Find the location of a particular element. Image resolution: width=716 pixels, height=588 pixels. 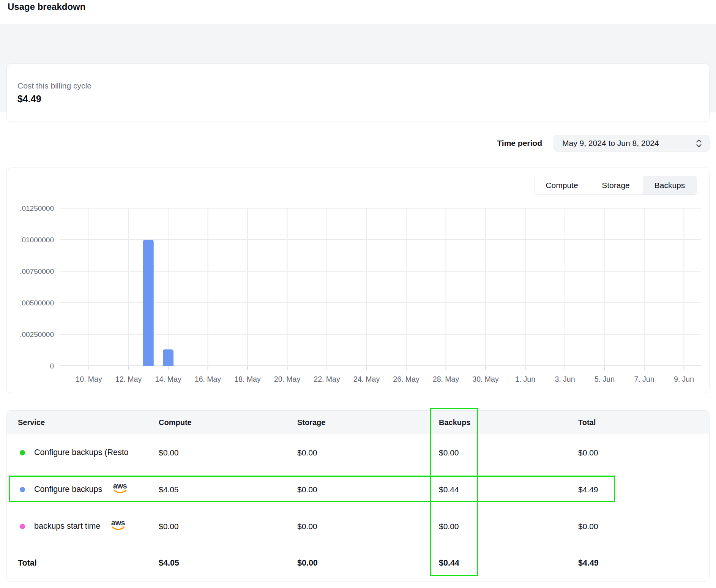

total-value-cell: $4.49 is located at coordinates (588, 489).